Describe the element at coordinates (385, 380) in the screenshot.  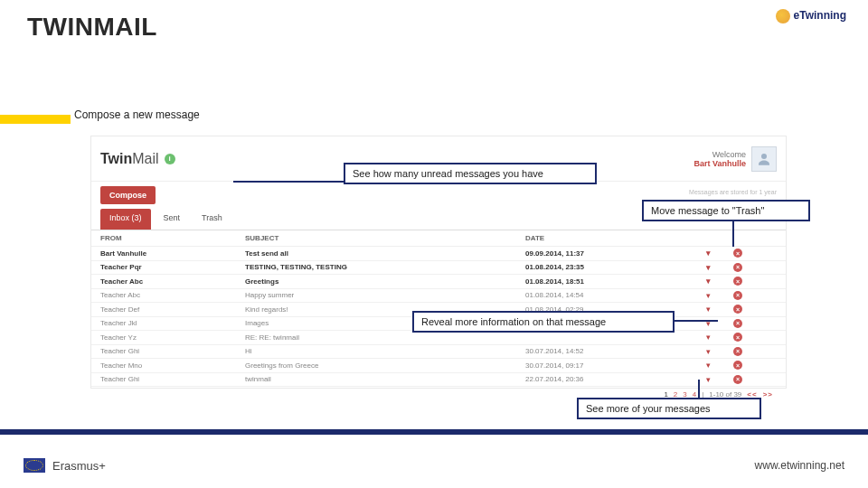
I see `cell-subject: twinmail` at that location.